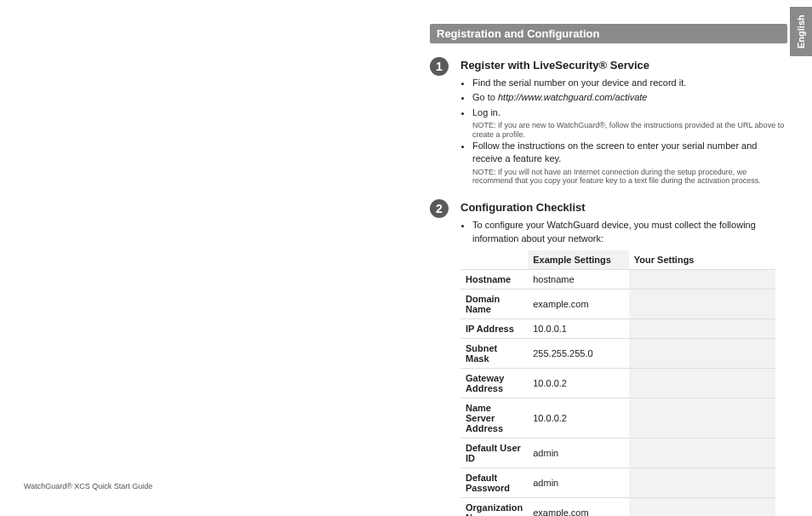 The height and width of the screenshot is (516, 812). Describe the element at coordinates (624, 153) in the screenshot. I see `step-1-bullets-cont: Follow the instructions on the screen to…` at that location.